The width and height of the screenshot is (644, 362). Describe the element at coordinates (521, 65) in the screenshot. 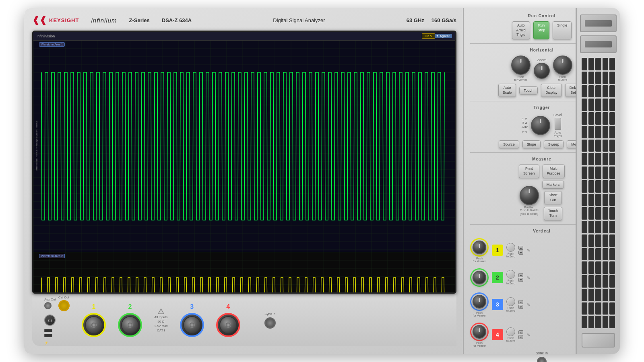

I see `horizontal-position-knob` at that location.